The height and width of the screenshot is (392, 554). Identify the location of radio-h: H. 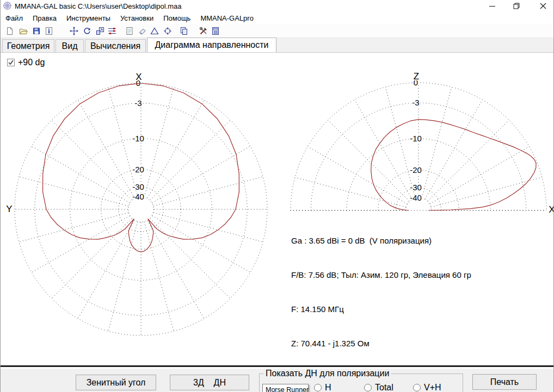
(323, 387).